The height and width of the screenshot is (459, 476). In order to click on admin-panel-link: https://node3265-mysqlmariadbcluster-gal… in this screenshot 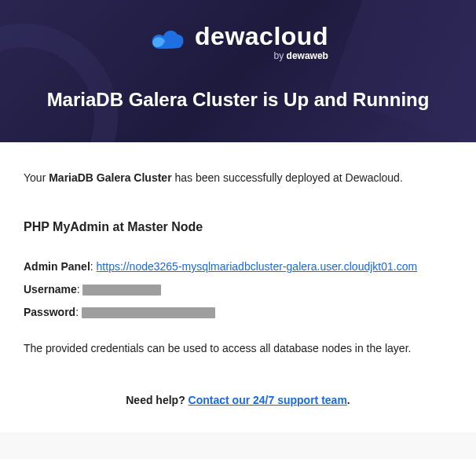, I will do `click(258, 266)`.